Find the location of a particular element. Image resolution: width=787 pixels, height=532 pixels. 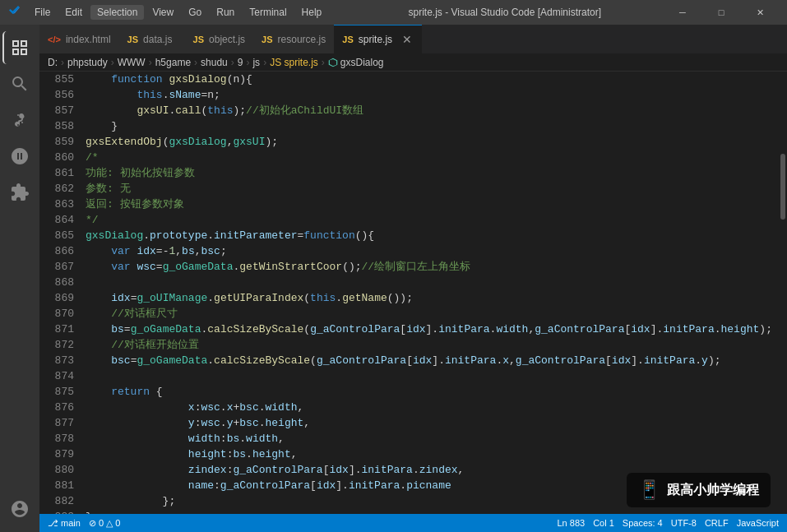

activity-search is located at coordinates (20, 84).